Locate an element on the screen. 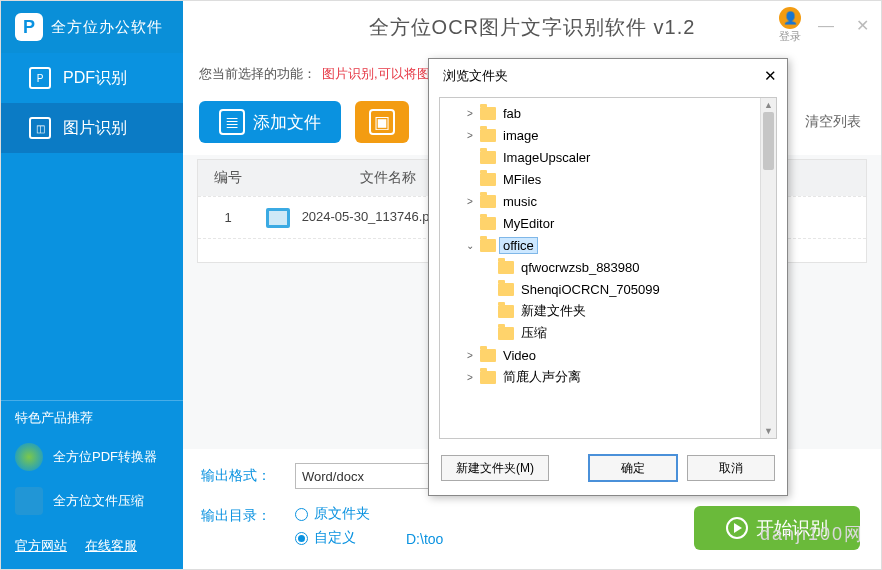 Image resolution: width=882 pixels, height=570 pixels. cancel-button: 取消 is located at coordinates (731, 468).